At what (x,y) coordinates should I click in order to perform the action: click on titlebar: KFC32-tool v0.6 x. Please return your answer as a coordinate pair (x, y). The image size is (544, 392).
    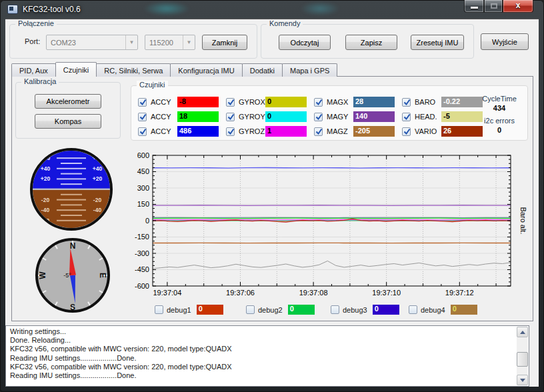
    Looking at the image, I should click on (272, 9).